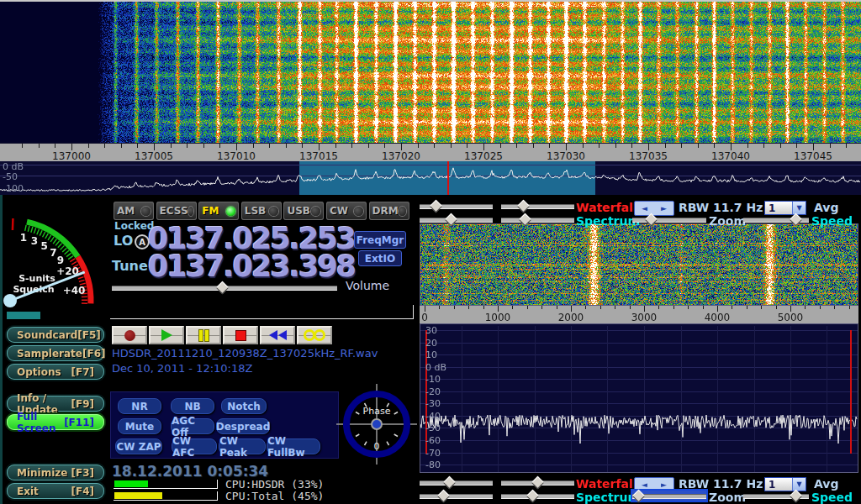  I want to click on dsp-button-despread: Despread, so click(243, 427).